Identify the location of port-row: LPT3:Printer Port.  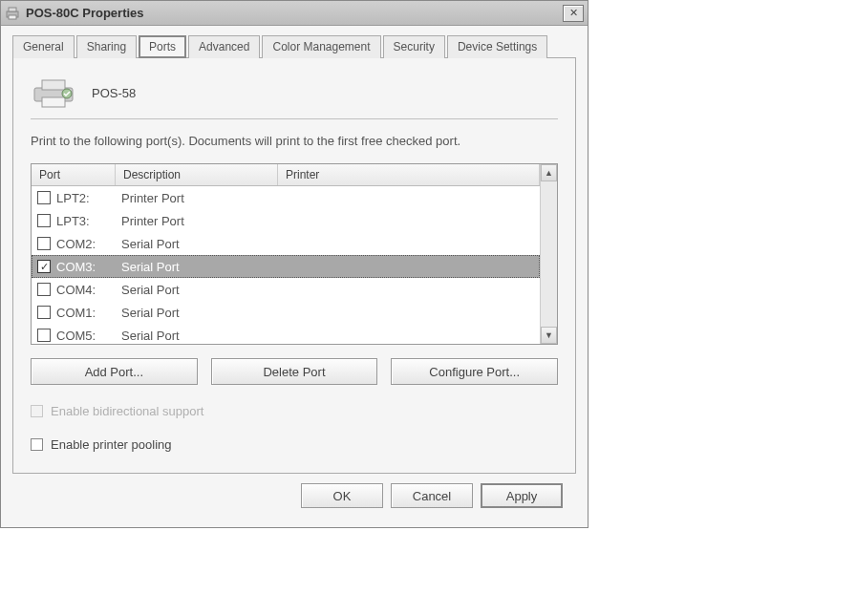
(286, 221).